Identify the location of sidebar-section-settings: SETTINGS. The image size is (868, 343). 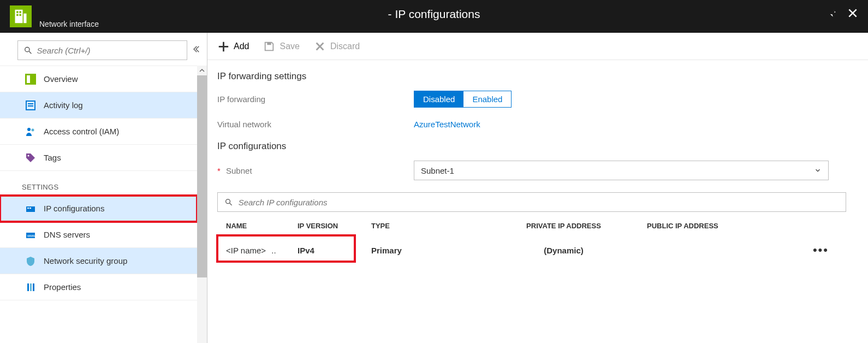
(104, 184).